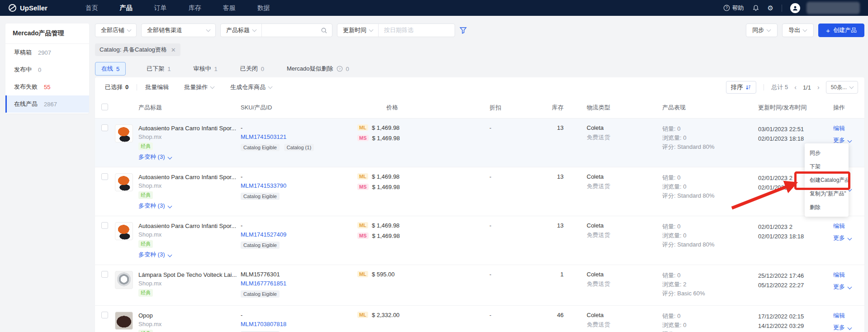  I want to click on chevron-down-icon, so click(209, 30).